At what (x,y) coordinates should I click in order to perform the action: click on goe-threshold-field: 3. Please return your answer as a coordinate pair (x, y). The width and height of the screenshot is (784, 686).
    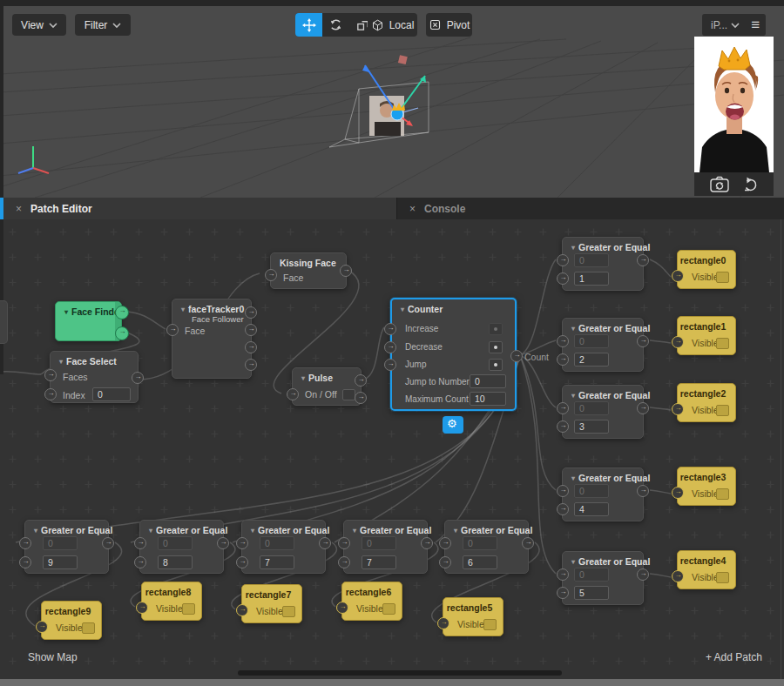
    Looking at the image, I should click on (591, 427).